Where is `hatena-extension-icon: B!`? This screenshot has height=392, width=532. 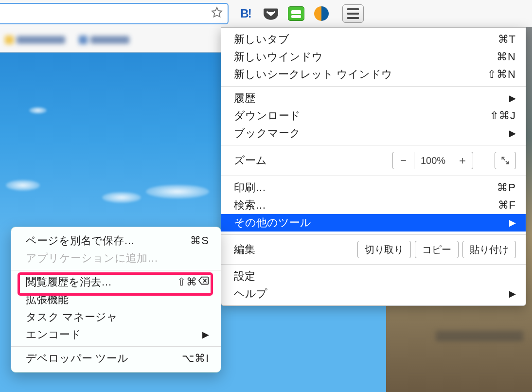 hatena-extension-icon: B! is located at coordinates (246, 14).